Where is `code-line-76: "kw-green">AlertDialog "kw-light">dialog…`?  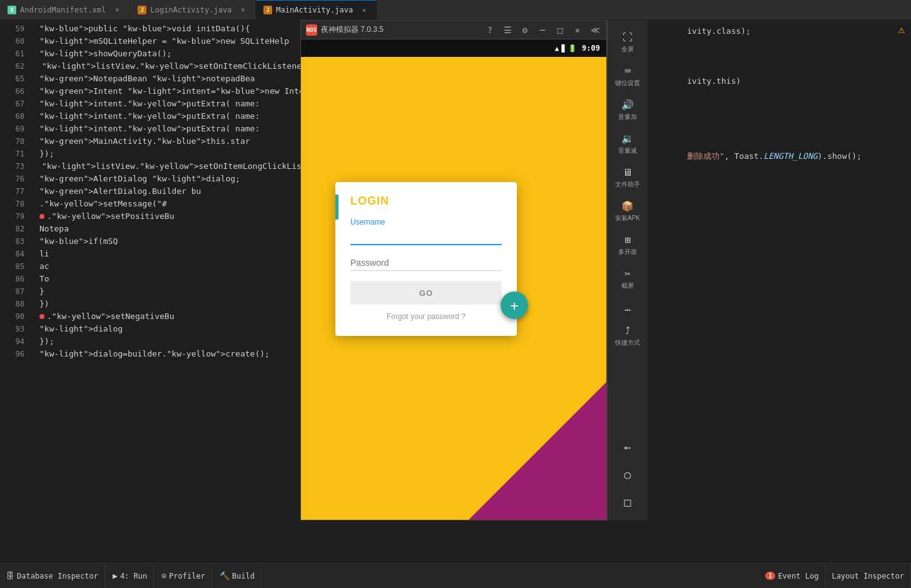 code-line-76: "kw-green">AlertDialog "kw-light">dialog… is located at coordinates (170, 179).